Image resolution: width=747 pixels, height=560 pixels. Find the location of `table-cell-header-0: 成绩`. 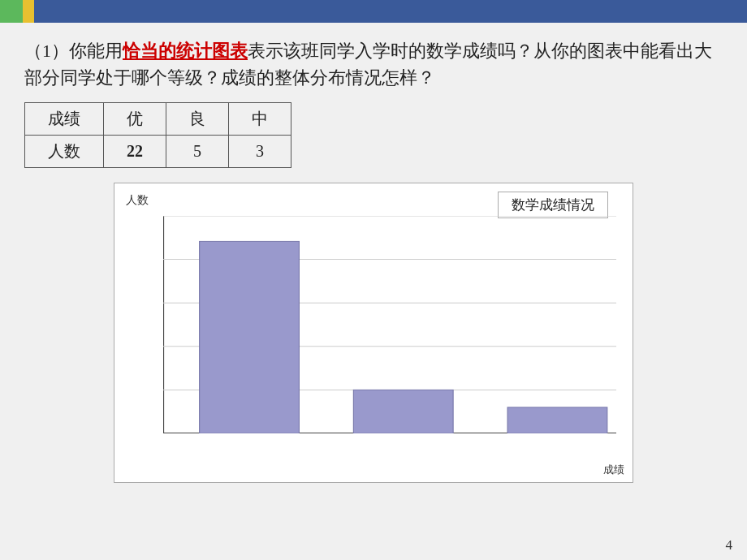

table-cell-header-0: 成绩 is located at coordinates (65, 119).